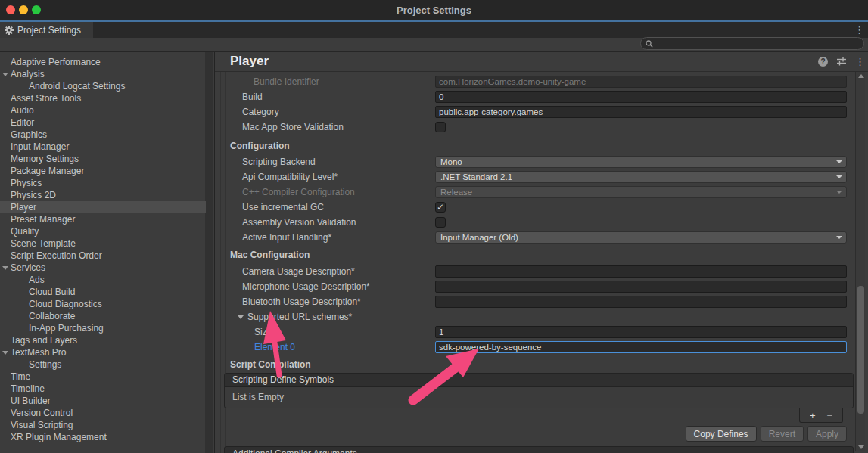 The width and height of the screenshot is (868, 453). Describe the element at coordinates (641, 287) in the screenshot. I see `microphone-usage-description-field` at that location.